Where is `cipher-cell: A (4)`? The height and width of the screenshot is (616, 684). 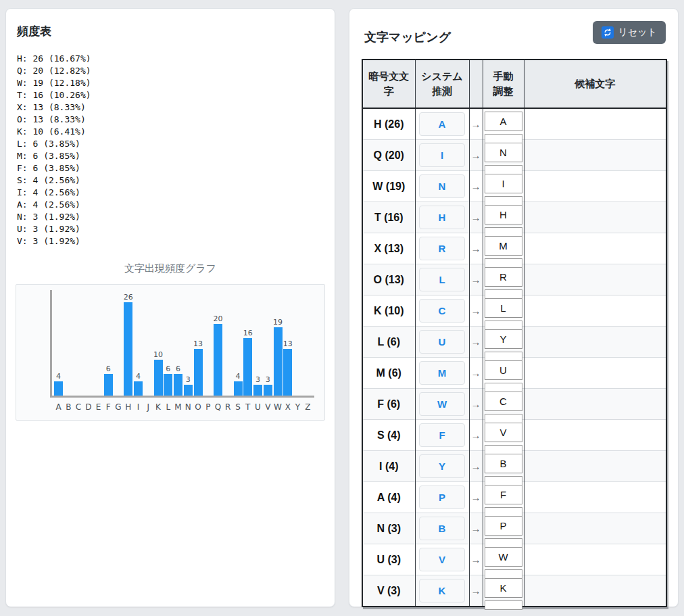 cipher-cell: A (4) is located at coordinates (389, 498).